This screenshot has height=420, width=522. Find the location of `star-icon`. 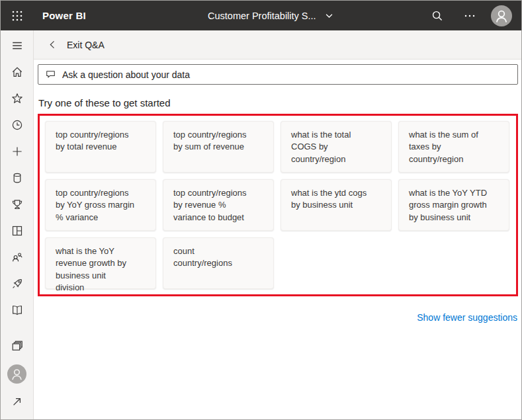

star-icon is located at coordinates (17, 99).